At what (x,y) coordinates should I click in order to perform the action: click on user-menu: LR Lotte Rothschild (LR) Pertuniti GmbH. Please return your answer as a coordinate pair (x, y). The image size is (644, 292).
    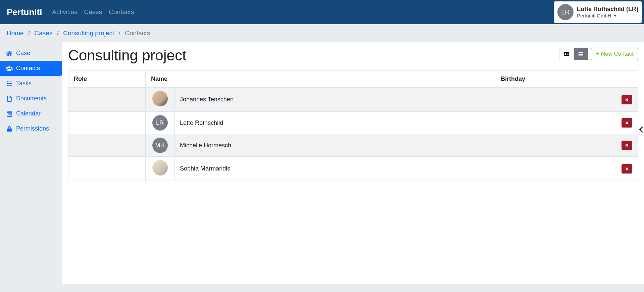
    Looking at the image, I should click on (598, 12).